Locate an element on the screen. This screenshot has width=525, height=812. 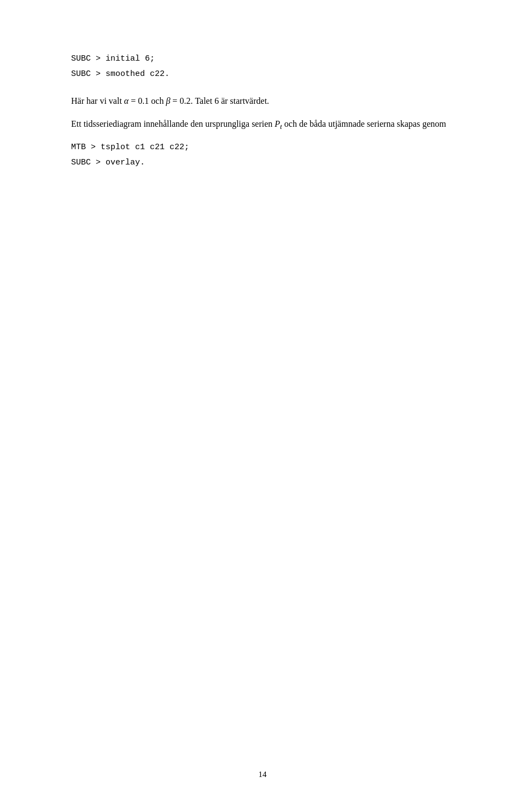
paragraph-alpha-beta: Här har vi valt α = 0.1 och β = 0.2. Tal… is located at coordinates (262, 101).